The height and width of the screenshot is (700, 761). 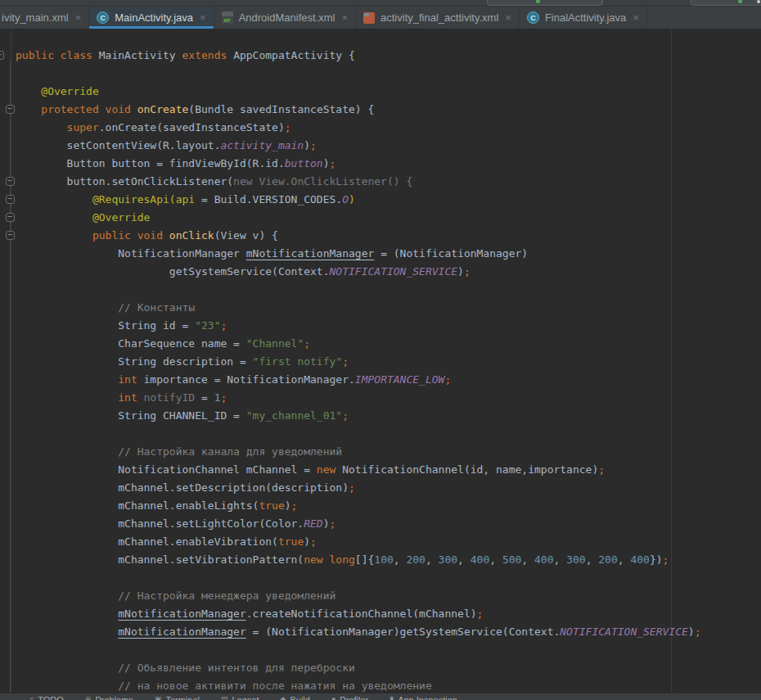 I want to click on more-icon, so click(x=759, y=2).